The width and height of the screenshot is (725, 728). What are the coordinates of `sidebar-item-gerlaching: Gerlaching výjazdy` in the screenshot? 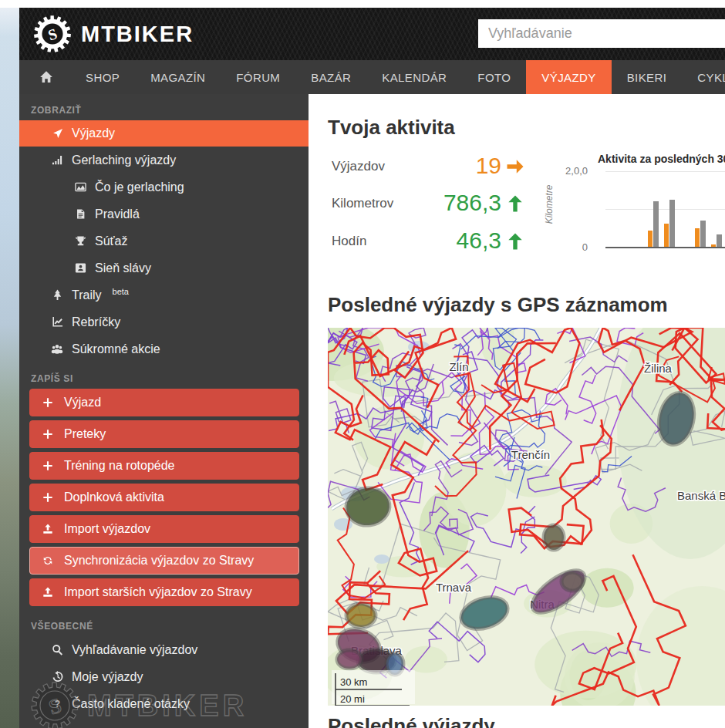 It's located at (164, 160).